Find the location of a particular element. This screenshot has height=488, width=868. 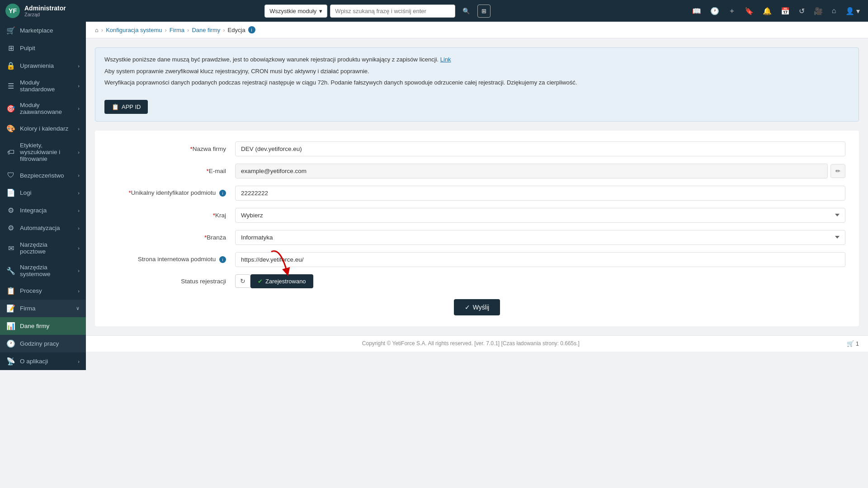

etykiety-icon: 🏷 is located at coordinates (11, 152).